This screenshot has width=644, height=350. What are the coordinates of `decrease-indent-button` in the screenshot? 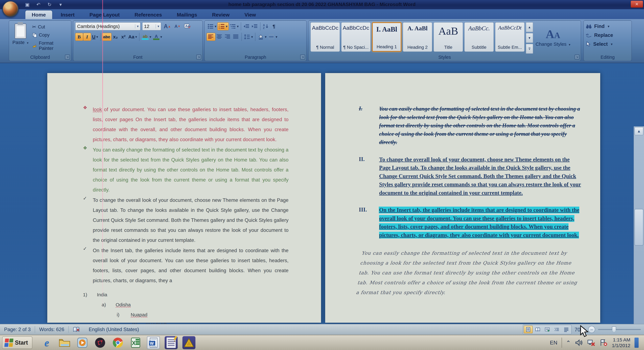 It's located at (246, 26).